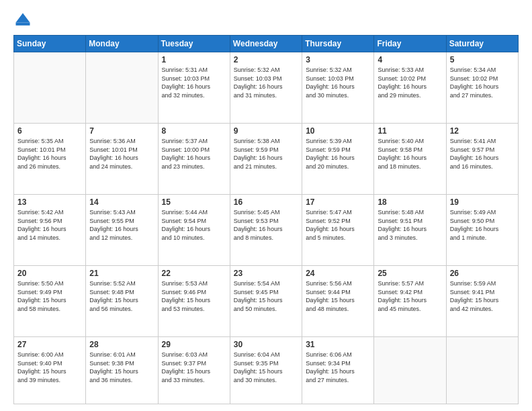  What do you see at coordinates (193, 371) in the screenshot?
I see `calendar-cell: 29Sunrise: 6:03 AM Sunset: 9:37 PM Dayli…` at bounding box center [193, 371].